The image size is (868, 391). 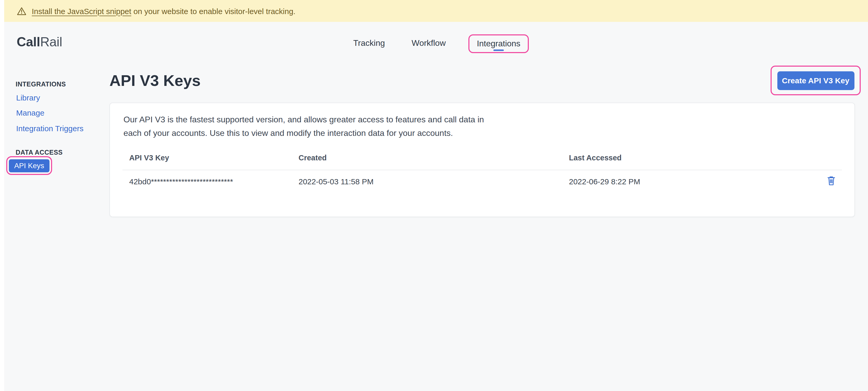 I want to click on tab-workflow: Workflow, so click(x=429, y=43).